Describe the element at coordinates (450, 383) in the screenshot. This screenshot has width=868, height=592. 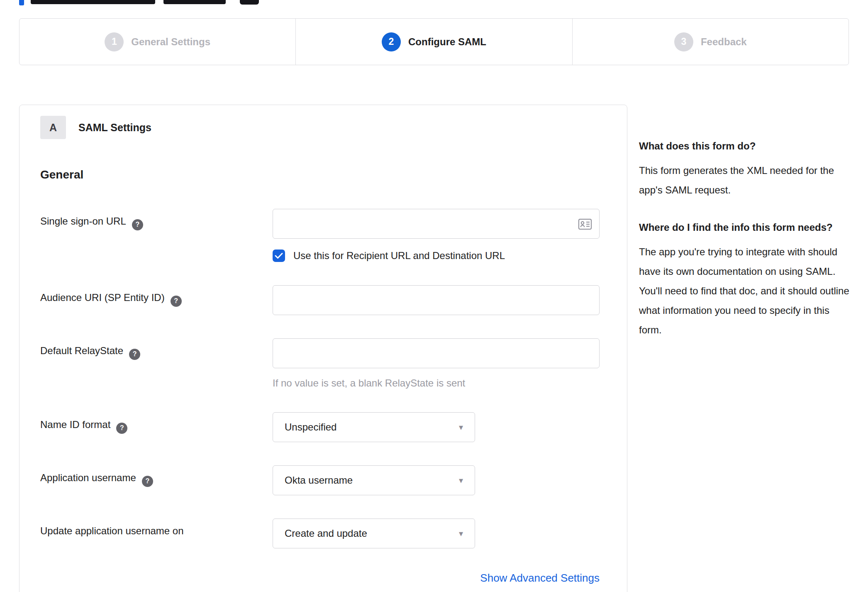
I see `relaystate-hint: If no value is set, a blank RelayState i…` at that location.